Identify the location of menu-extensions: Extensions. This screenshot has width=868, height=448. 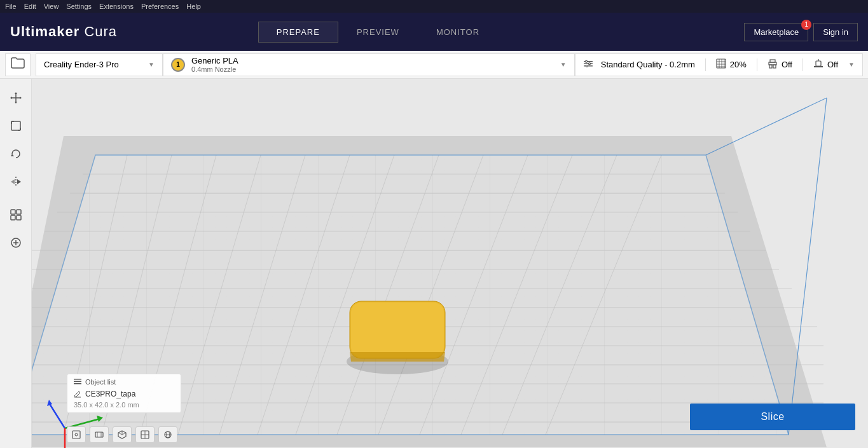
(116, 6).